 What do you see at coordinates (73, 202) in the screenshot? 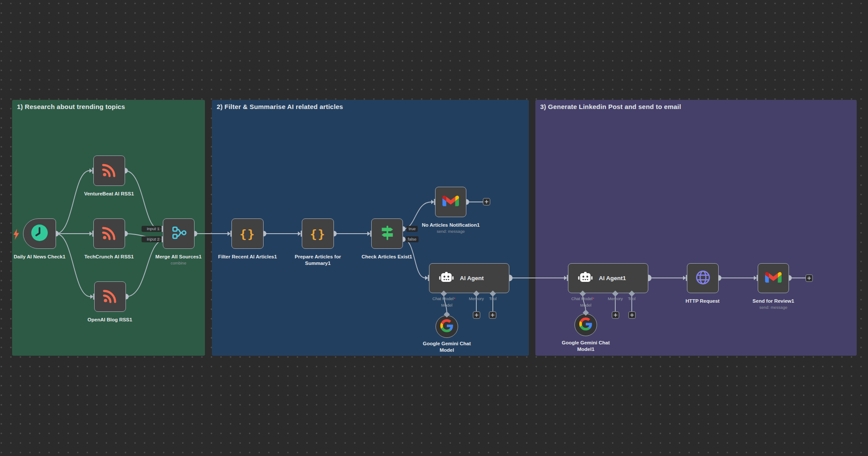
I see `wire-trigger-venturebeat` at bounding box center [73, 202].